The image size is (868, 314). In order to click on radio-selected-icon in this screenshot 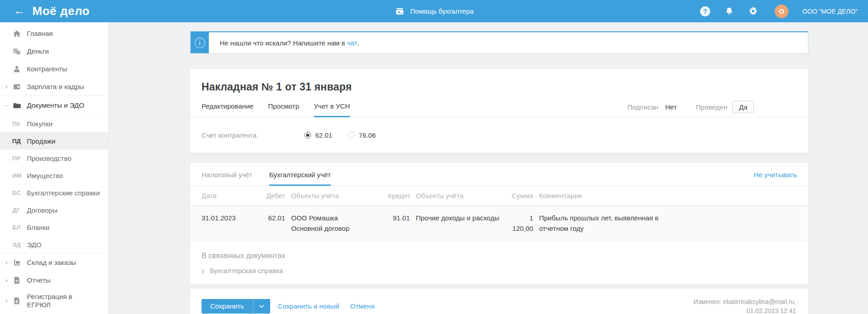, I will do `click(308, 135)`.